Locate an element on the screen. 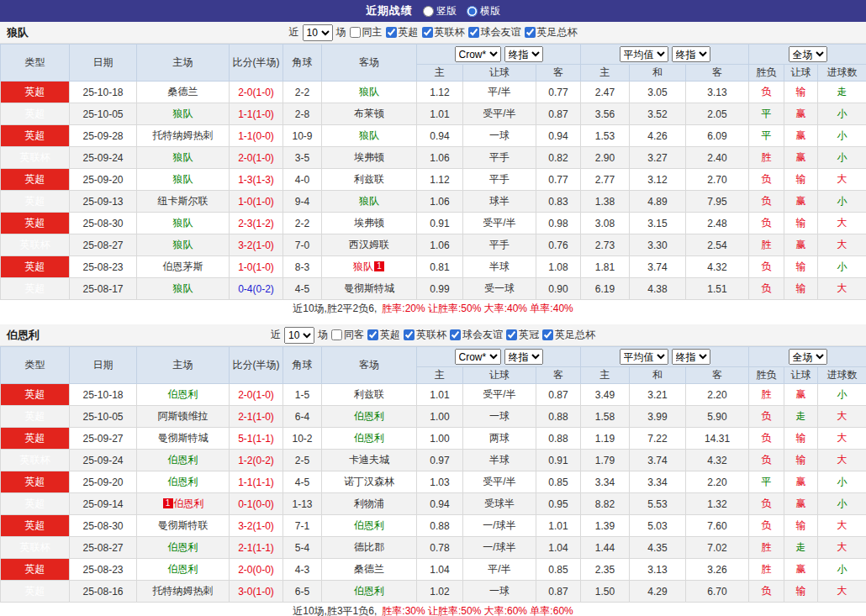 This screenshot has width=866, height=616. asia-away-odds: 1.04 is located at coordinates (558, 548).